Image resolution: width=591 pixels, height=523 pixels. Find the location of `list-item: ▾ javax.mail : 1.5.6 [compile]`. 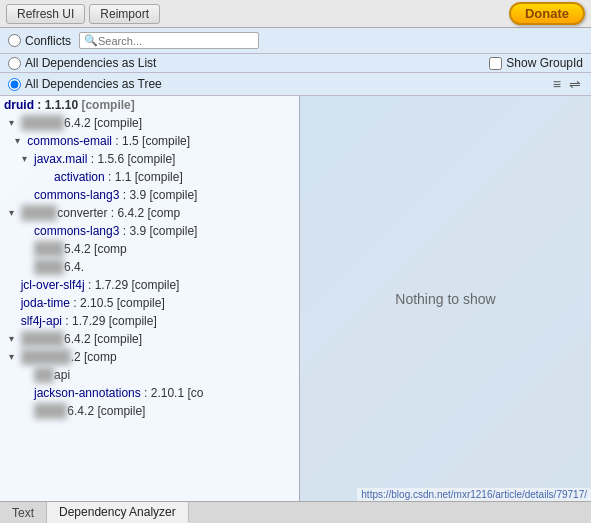

list-item: ▾ javax.mail : 1.5.6 [compile] is located at coordinates (150, 159).